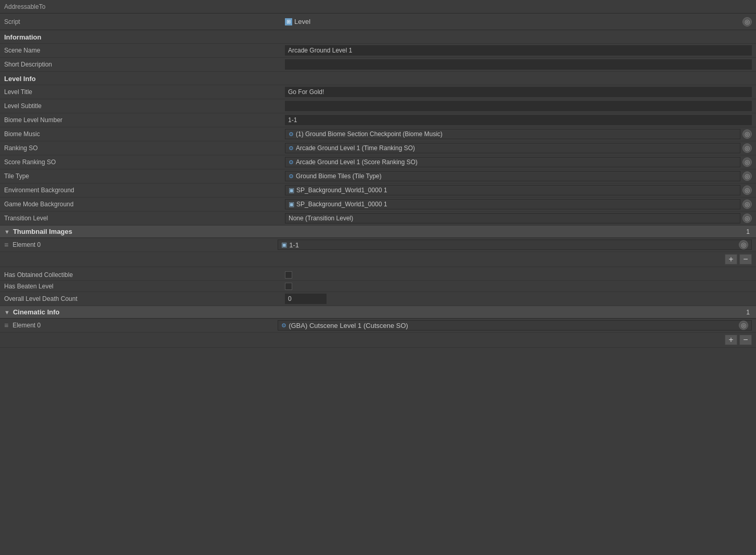 The height and width of the screenshot is (555, 756). I want to click on score-ranking-so-value-area: ⚙ Arcade Ground Level 1 (Score Ranking S…, so click(518, 162).